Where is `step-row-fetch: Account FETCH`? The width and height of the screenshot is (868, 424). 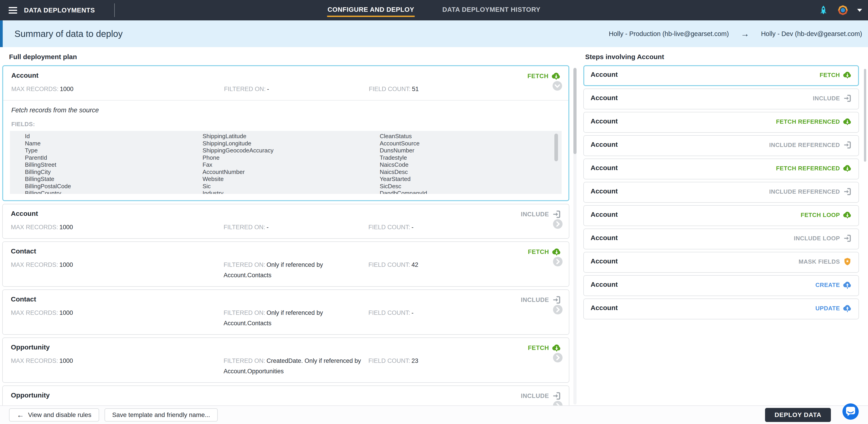
step-row-fetch: Account FETCH is located at coordinates (721, 76).